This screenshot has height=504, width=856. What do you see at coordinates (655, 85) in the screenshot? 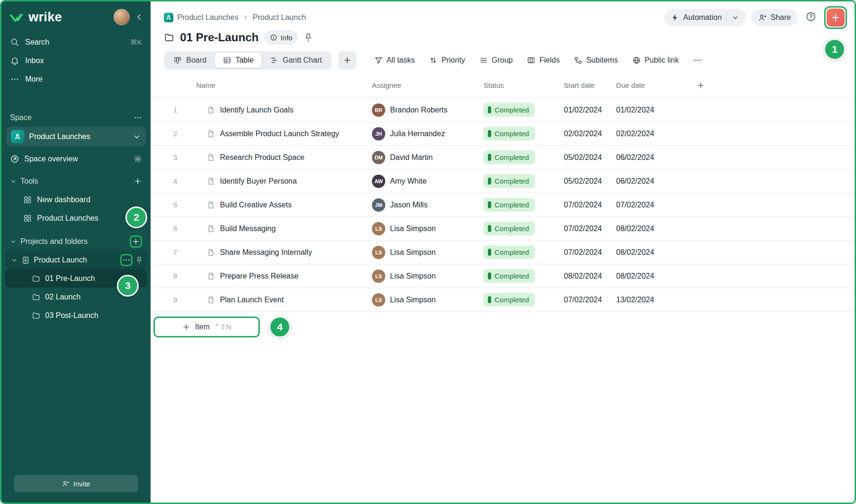
I see `header-due-date: Due date` at bounding box center [655, 85].